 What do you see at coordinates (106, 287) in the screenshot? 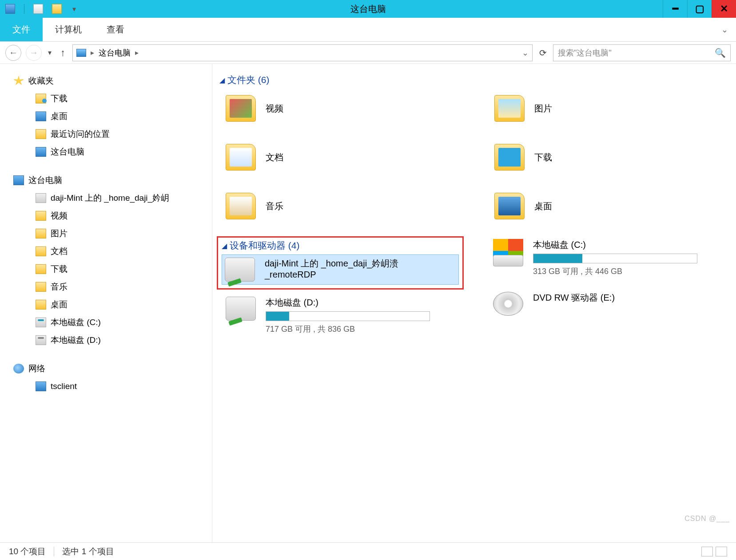
I see `tree-item-music: 音乐` at bounding box center [106, 287].